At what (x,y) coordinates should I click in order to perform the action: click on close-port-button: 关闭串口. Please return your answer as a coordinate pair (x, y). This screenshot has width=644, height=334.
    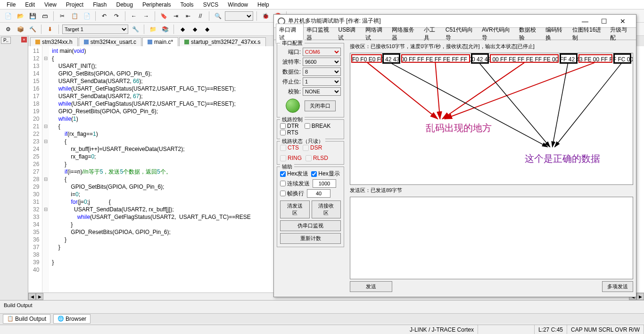
    Looking at the image, I should click on (320, 106).